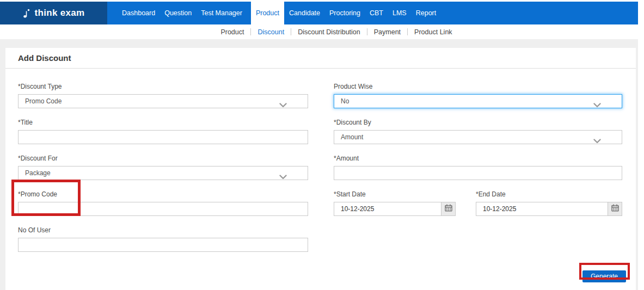  Describe the element at coordinates (388, 32) in the screenshot. I see `subnav-item-payment: Payment` at that location.